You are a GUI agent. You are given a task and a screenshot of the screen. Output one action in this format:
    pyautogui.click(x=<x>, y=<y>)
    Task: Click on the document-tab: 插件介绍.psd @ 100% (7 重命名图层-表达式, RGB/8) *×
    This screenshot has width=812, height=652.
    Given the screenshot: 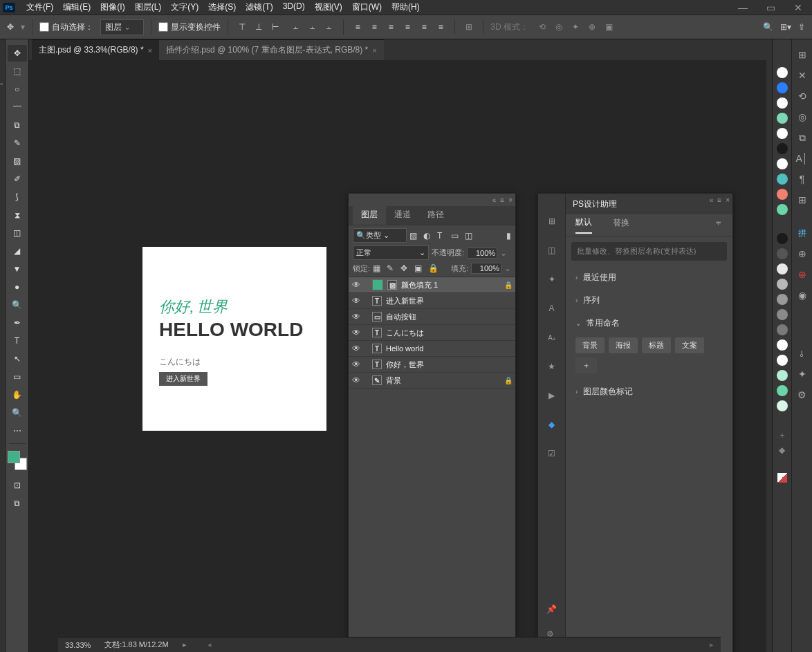 What is the action you would take?
    pyautogui.click(x=271, y=50)
    